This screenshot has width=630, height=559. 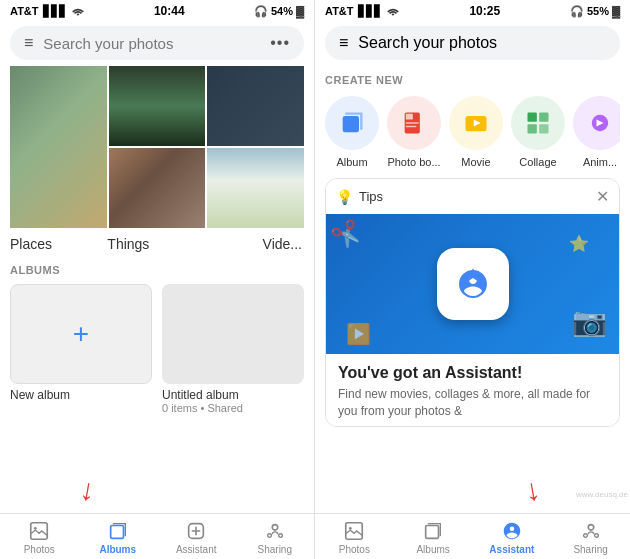 I want to click on right-wifi-icon, so click(x=393, y=12).